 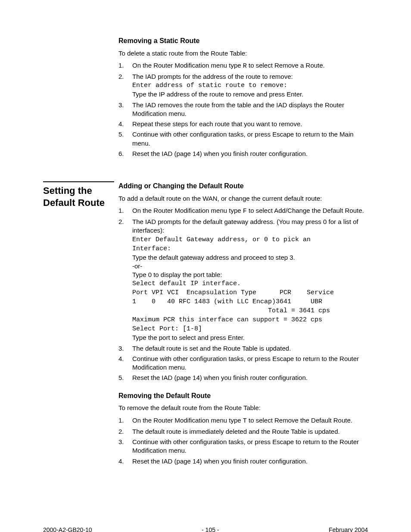 What do you see at coordinates (243, 124) in the screenshot?
I see `list-item: Repeat these steps for each route that y…` at bounding box center [243, 124].